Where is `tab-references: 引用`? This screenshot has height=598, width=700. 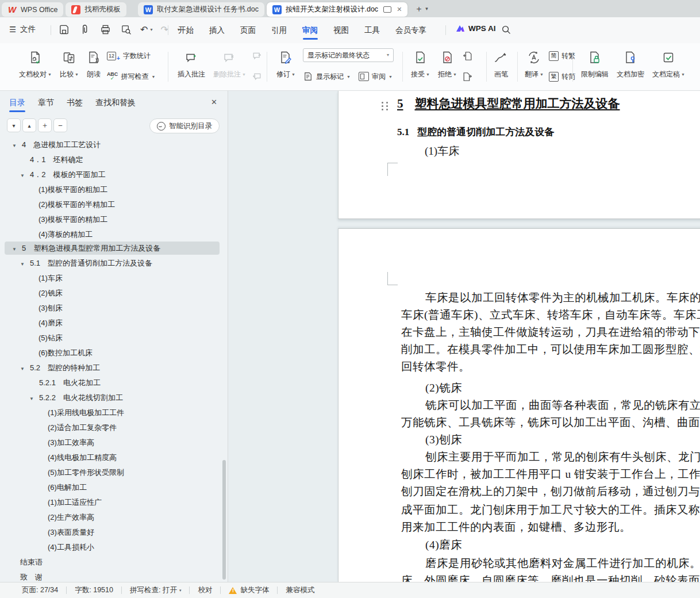
tab-references: 引用 is located at coordinates (279, 30).